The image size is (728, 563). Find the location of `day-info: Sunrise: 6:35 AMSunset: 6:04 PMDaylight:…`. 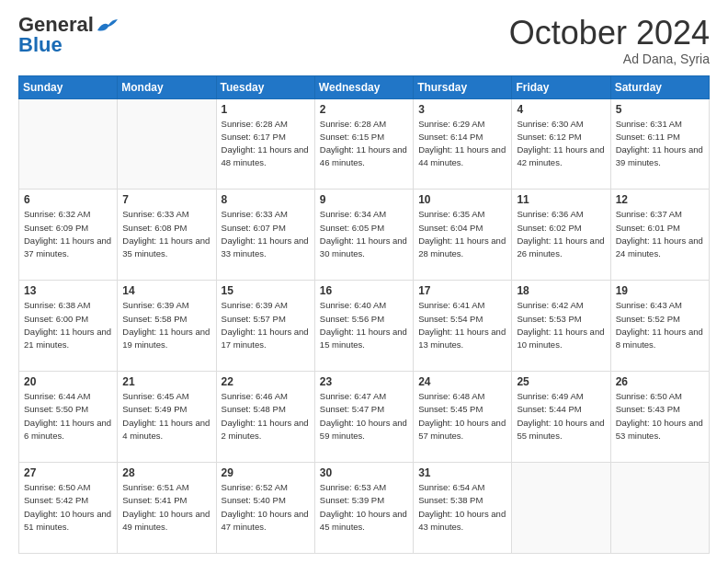

day-info: Sunrise: 6:35 AMSunset: 6:04 PMDaylight:… is located at coordinates (462, 234).